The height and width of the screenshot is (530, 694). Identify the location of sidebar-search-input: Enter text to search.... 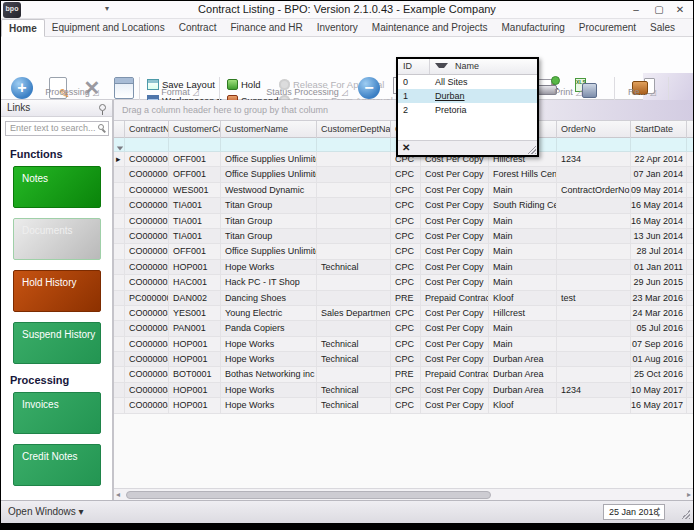
(57, 128).